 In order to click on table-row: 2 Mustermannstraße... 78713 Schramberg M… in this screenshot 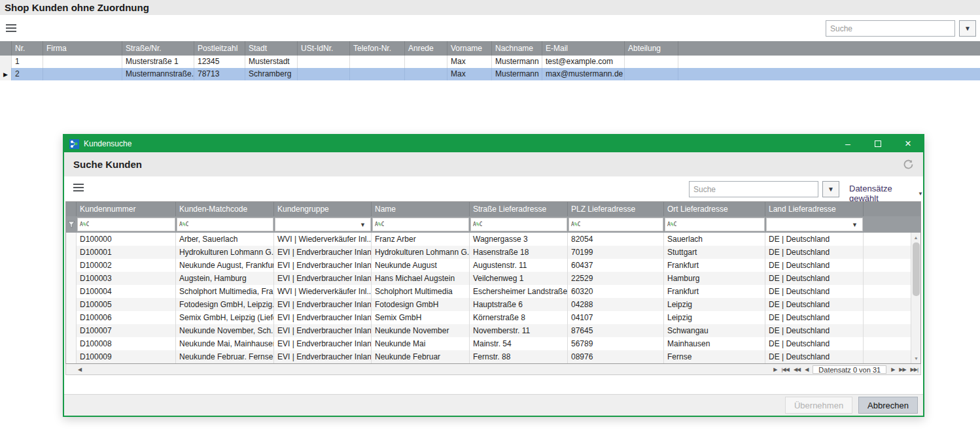, I will do `click(490, 74)`.